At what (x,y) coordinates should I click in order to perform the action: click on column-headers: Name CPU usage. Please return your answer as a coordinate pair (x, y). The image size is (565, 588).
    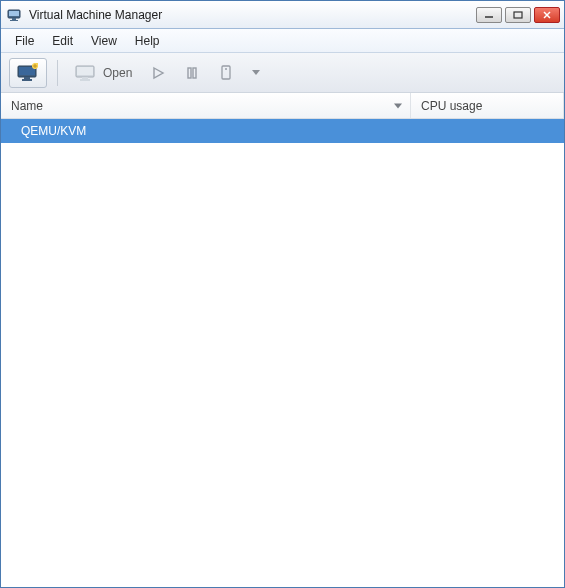
    Looking at the image, I should click on (282, 106).